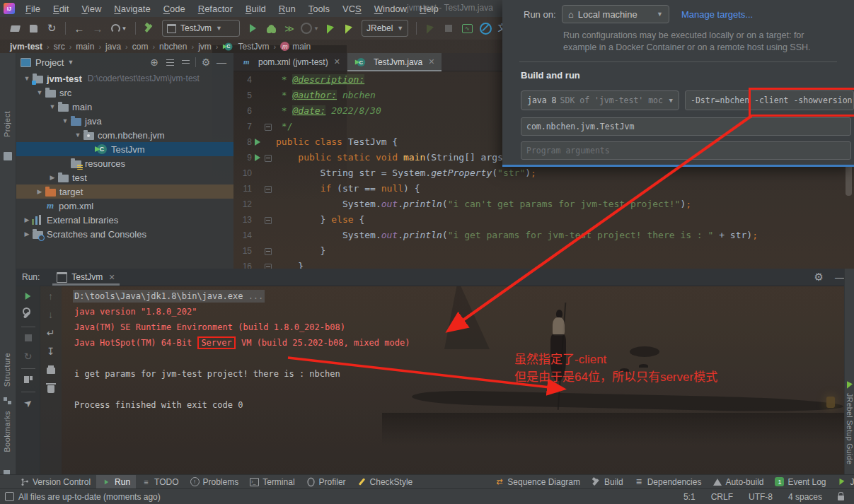 This screenshot has width=854, height=504. I want to click on run-line-icon, so click(258, 142).